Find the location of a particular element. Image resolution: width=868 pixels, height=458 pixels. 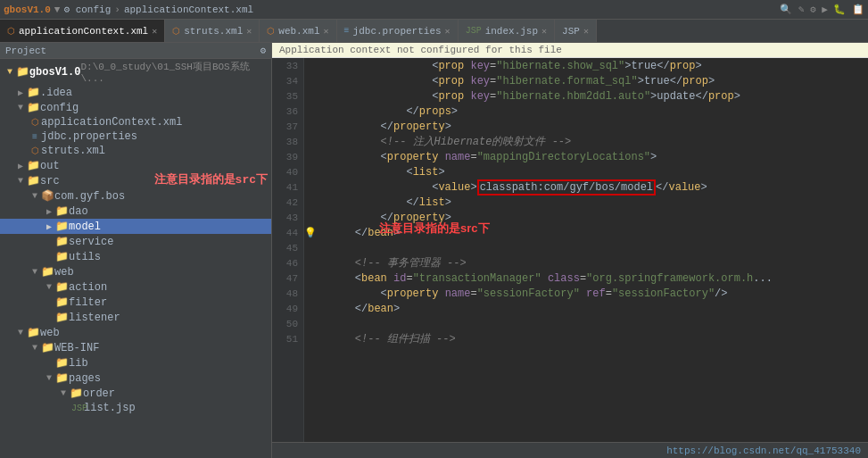

code-line-47: <bean id="transactionManager" class="org… is located at coordinates (595, 279).